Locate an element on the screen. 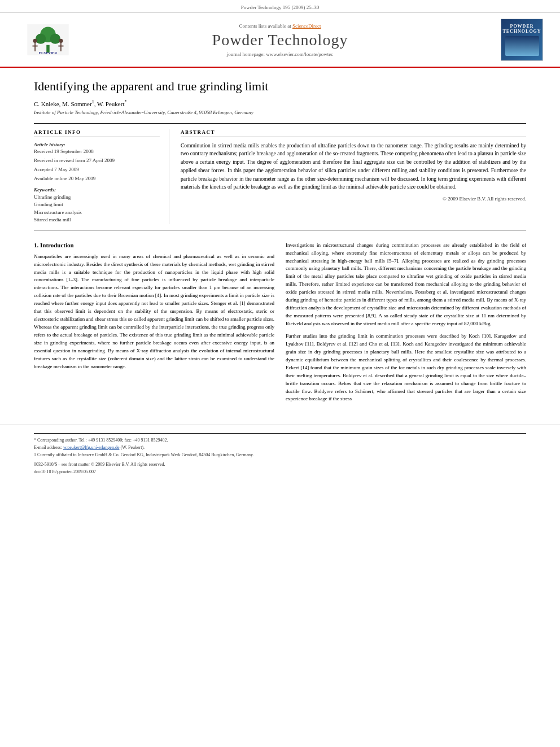  journal-thumbnail: POWDER TECHNOLOGY is located at coordinates (522, 40).